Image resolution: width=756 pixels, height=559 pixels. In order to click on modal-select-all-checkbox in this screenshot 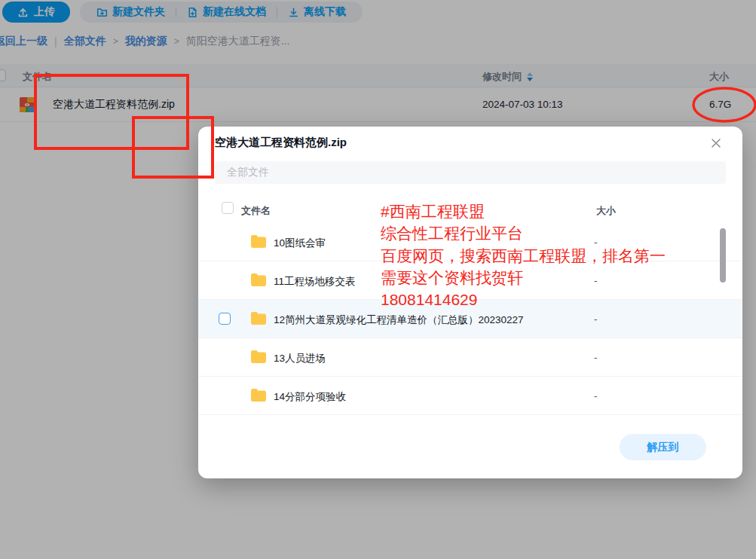, I will do `click(228, 208)`.